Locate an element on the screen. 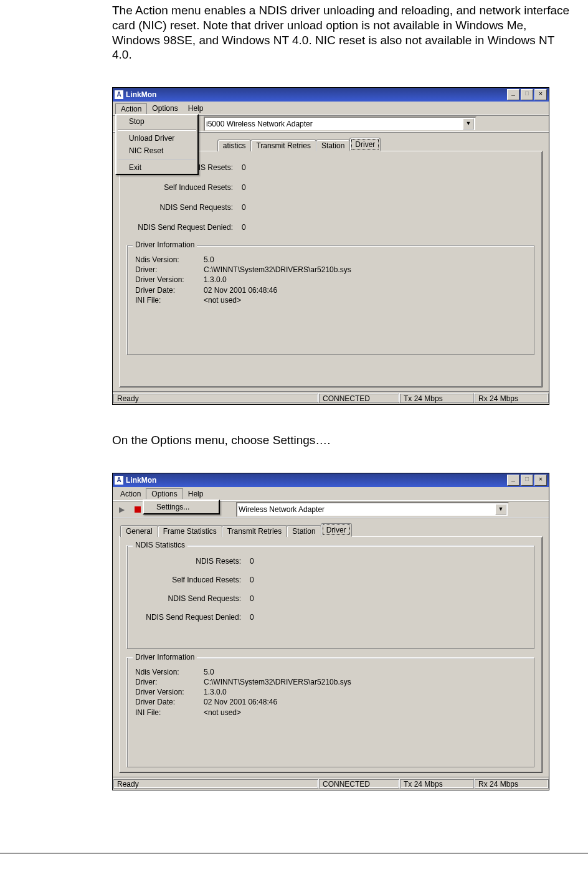  intro-paragraph: The Action menu enables a NDIS driver un… is located at coordinates (343, 32).